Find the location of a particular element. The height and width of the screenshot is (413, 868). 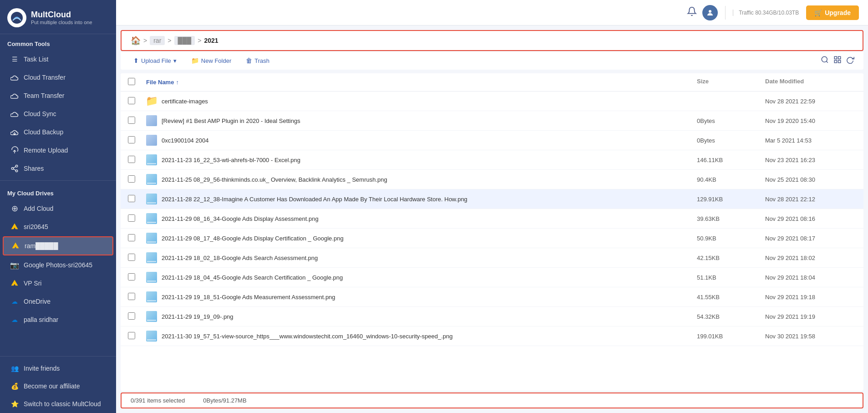

col-name-header: File Name ↑ is located at coordinates (421, 82).